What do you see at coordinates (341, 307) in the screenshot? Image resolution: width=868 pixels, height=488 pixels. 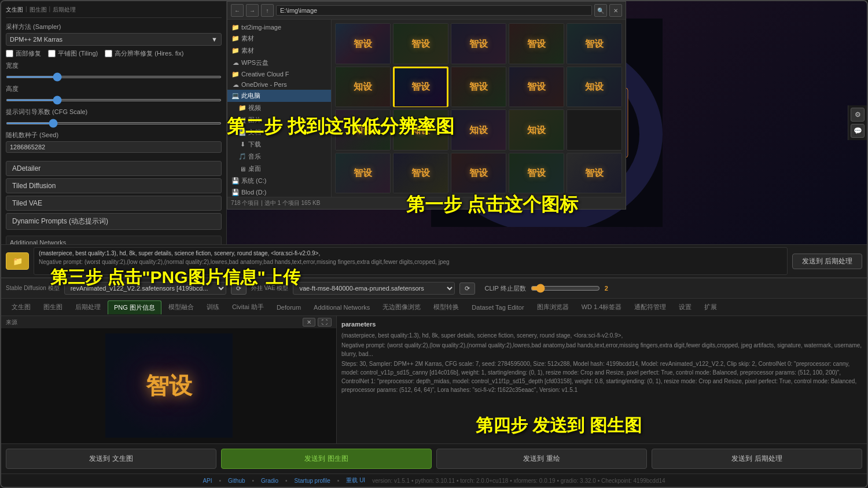 I see `tab-addnets: Additional Networks` at bounding box center [341, 307].